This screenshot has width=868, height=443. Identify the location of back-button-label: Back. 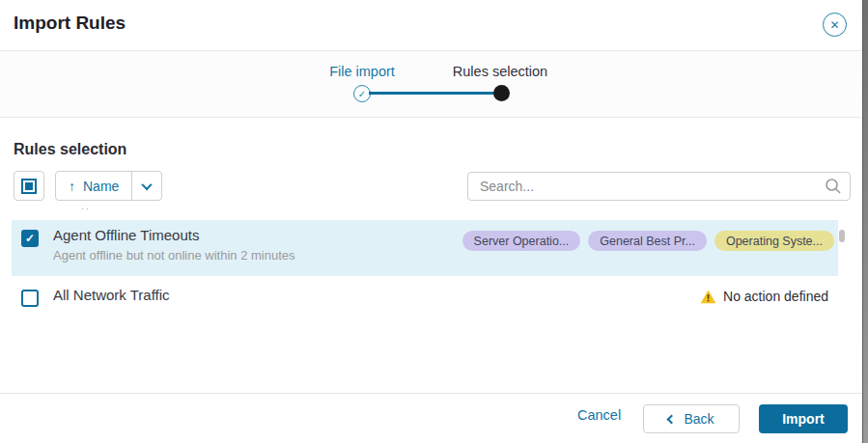
(699, 419).